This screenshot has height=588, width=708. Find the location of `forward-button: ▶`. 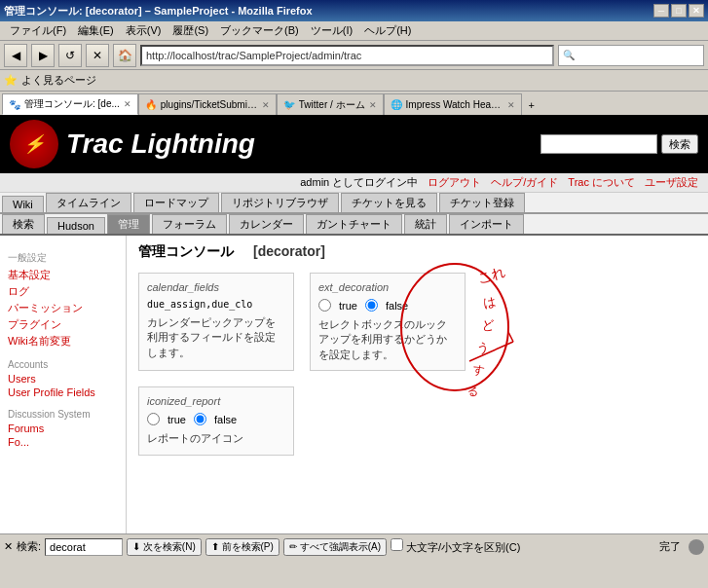

forward-button: ▶ is located at coordinates (43, 55).